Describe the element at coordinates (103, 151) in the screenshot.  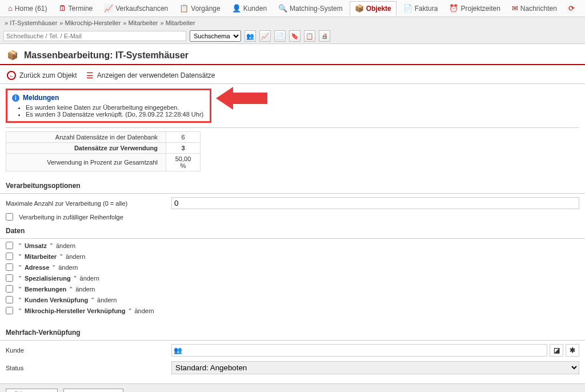
I see `stats-table: Anzahl Datensätze in der Datenbank6Daten…` at that location.